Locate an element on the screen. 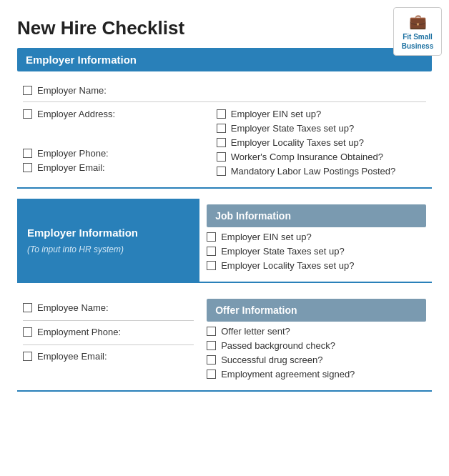  logo-text: Fit Small is located at coordinates (418, 37).